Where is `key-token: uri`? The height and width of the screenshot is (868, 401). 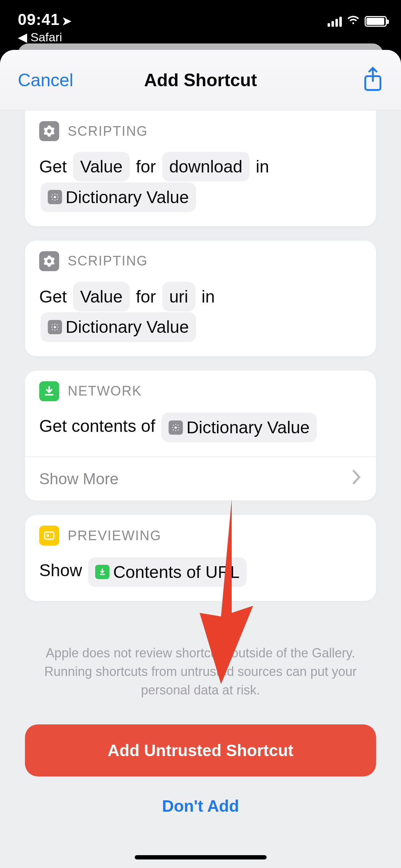
key-token: uri is located at coordinates (179, 296).